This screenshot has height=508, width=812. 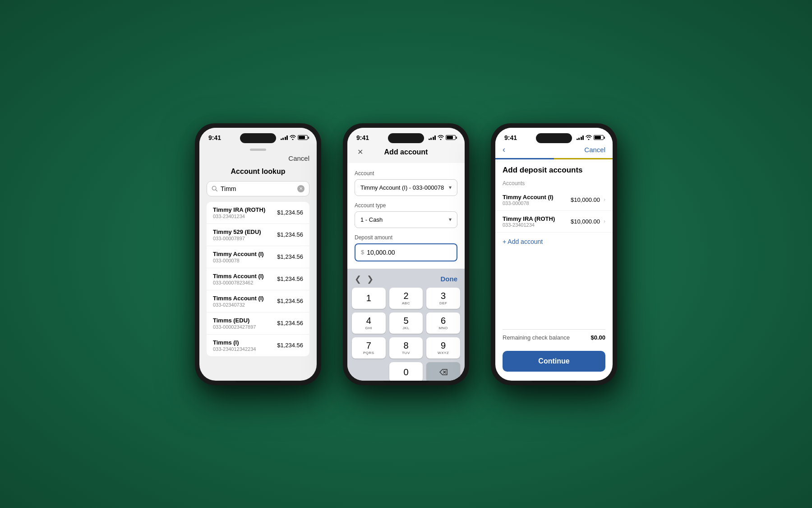 I want to click on list-item: Timmy 529 (EDU) 033-00007897 $1,234.56, so click(x=258, y=235).